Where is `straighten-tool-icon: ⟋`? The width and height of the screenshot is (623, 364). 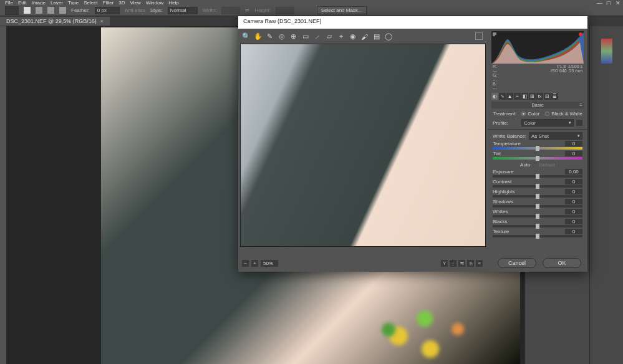
straighten-tool-icon: ⟋ is located at coordinates (317, 36).